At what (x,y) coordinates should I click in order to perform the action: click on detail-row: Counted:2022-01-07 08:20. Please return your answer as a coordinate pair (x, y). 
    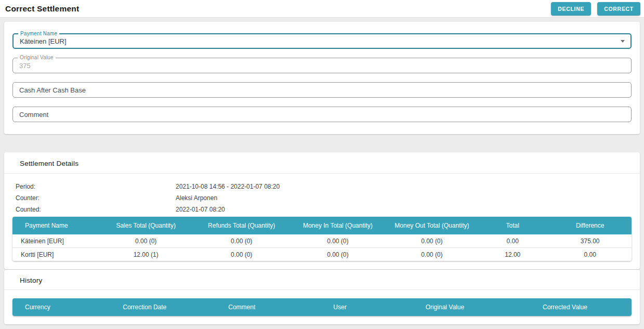
    Looking at the image, I should click on (327, 209).